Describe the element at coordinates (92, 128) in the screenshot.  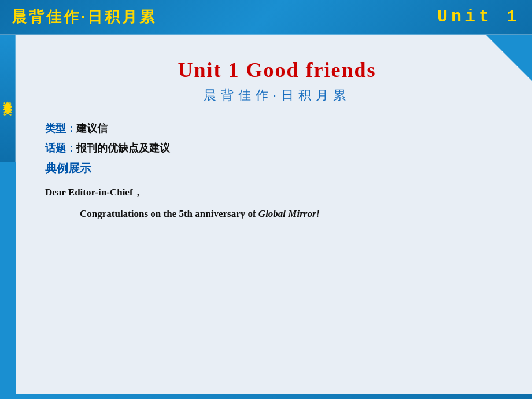
I see `type-value: 建议信` at that location.